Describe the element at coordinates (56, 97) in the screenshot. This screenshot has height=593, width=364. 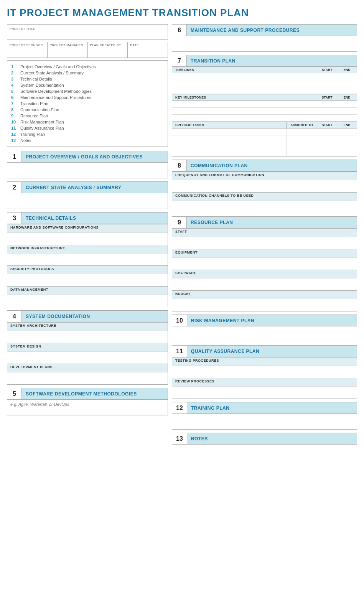
I see `toc-label: Maintenance and Support Procedures` at that location.